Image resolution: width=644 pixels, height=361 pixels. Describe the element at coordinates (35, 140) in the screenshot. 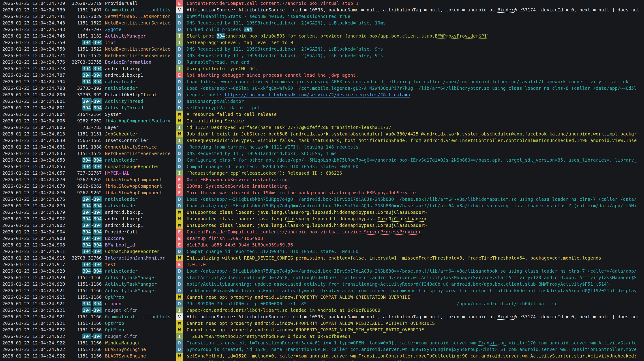

I see `log-timestamp: 2026-01-23 12:04:24.830` at that location.